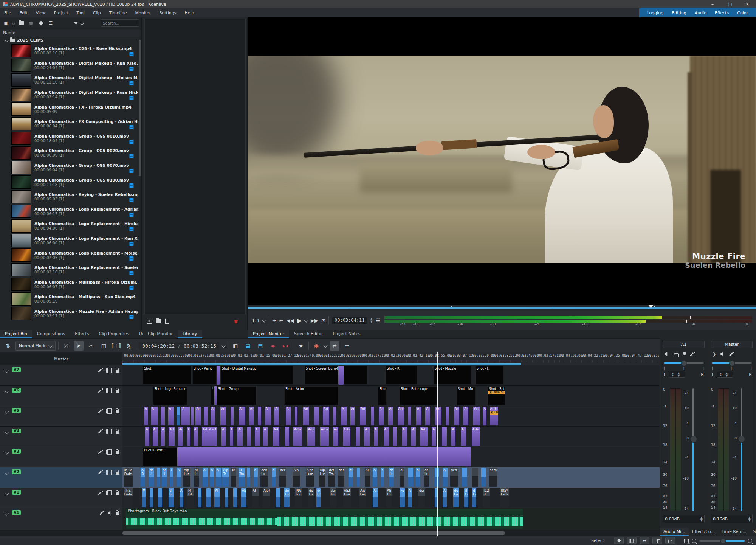 This screenshot has height=545, width=756. Describe the element at coordinates (750, 541) in the screenshot. I see `zoom-in-icon` at that location.